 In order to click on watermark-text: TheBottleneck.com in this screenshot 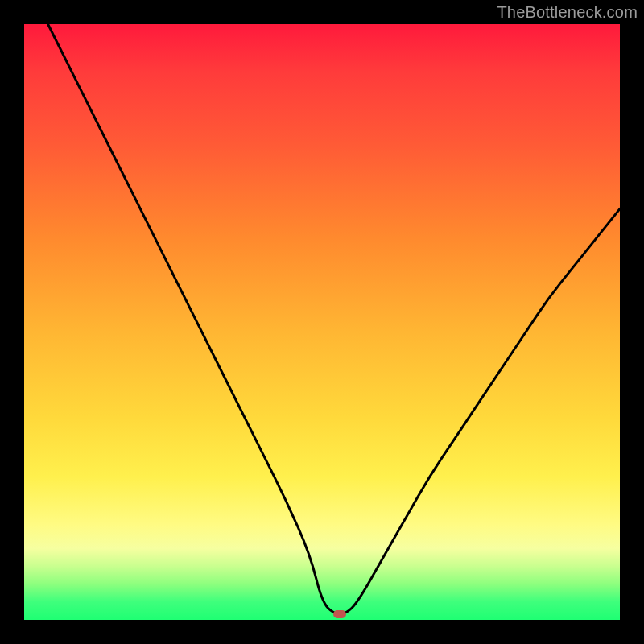, I will do `click(567, 13)`.